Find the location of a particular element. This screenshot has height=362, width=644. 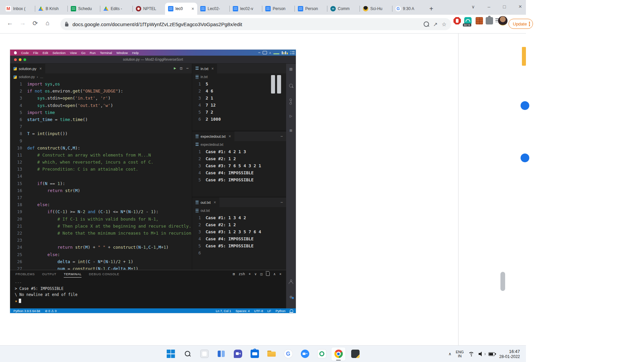

code-line: 13 # Precondition: C is an attainable co… is located at coordinates (101, 169).